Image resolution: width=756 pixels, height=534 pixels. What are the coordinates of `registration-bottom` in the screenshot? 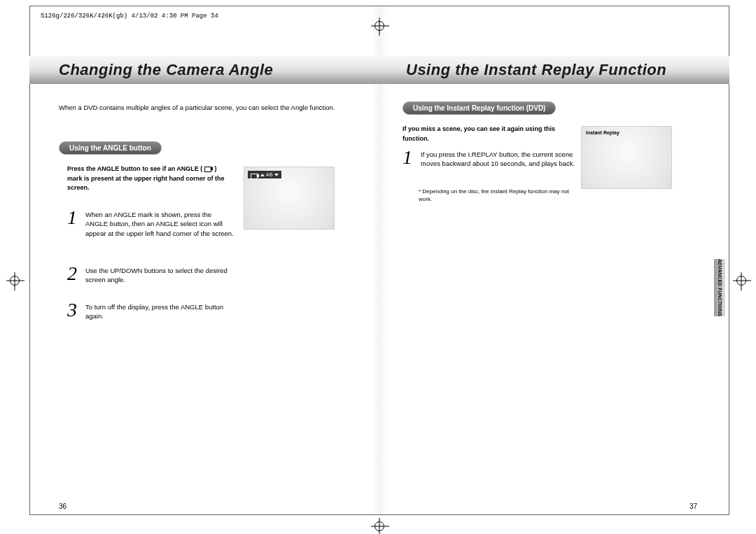 It's located at (379, 526).